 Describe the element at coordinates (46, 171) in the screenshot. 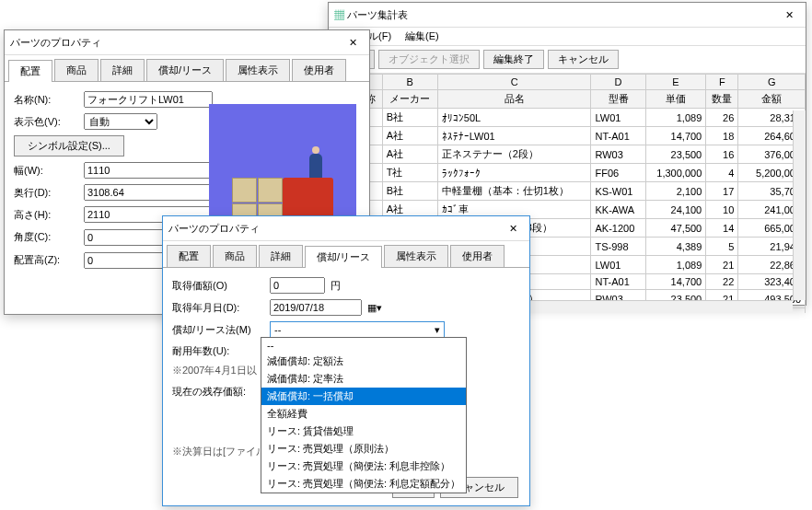

I see `label-width: 幅(W):` at that location.